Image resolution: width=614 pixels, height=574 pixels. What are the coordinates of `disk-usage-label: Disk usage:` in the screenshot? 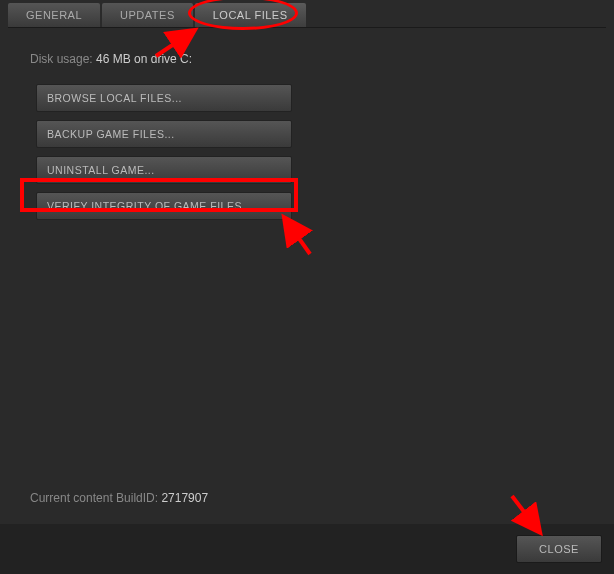 It's located at (63, 59).